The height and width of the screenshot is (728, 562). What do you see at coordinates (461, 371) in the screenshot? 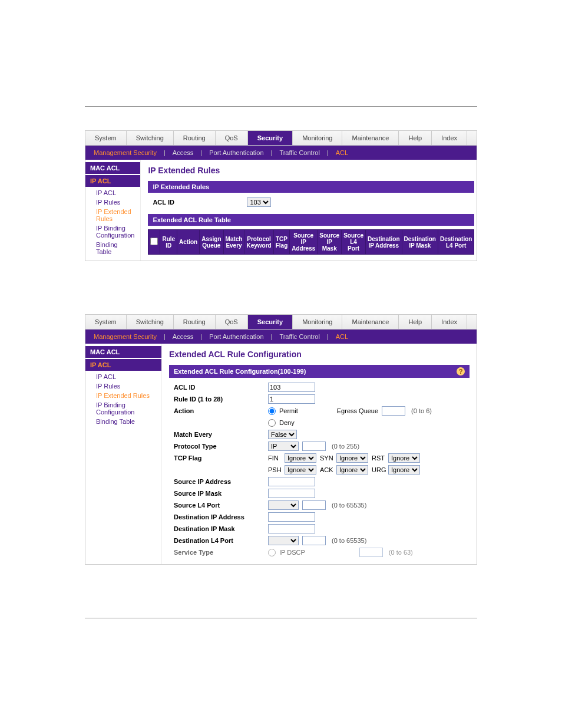
I see `help-icon: ?` at bounding box center [461, 371].